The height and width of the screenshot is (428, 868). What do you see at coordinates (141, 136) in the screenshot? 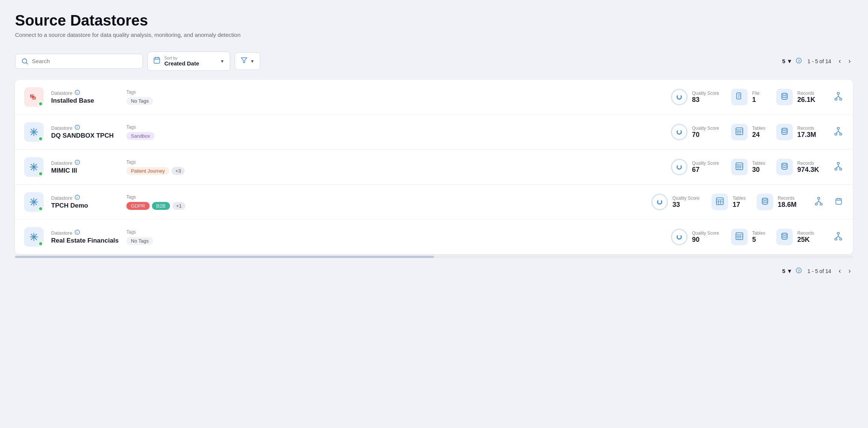
I see `tag-pill: Sandbox` at bounding box center [141, 136].